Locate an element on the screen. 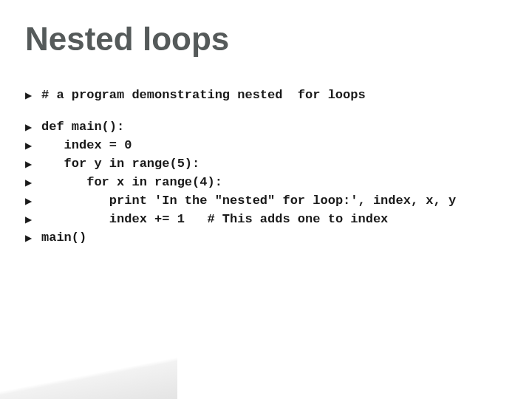  code-line: ▶# a program demonstrating nested for lo… is located at coordinates (260, 96).